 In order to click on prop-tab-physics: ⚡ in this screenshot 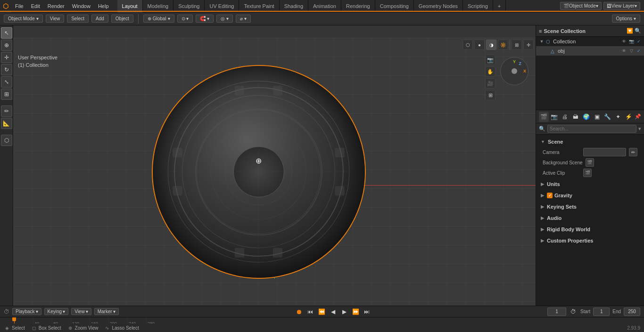, I will do `click(629, 117)`.